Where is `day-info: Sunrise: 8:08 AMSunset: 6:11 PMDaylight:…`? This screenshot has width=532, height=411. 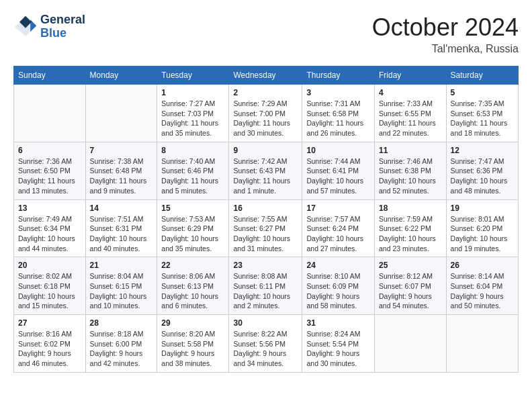
day-info: Sunrise: 8:08 AMSunset: 6:11 PMDaylight:… is located at coordinates (265, 291).